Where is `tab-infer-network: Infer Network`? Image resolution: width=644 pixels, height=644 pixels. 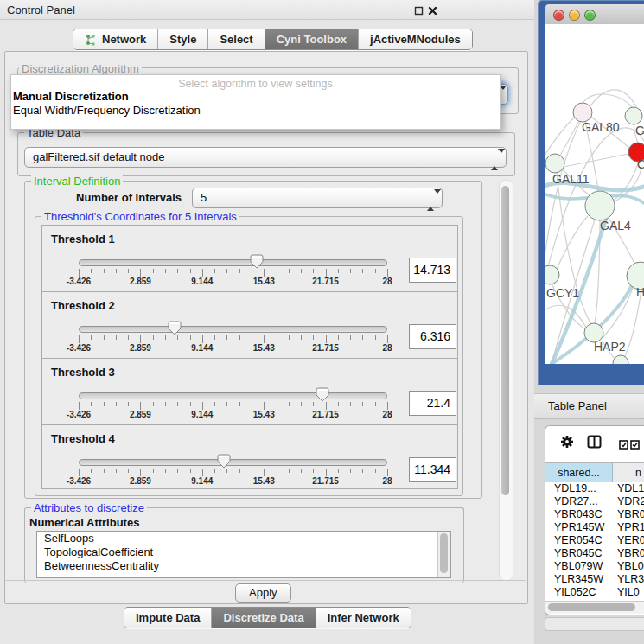
tab-infer-network: Infer Network is located at coordinates (363, 617).